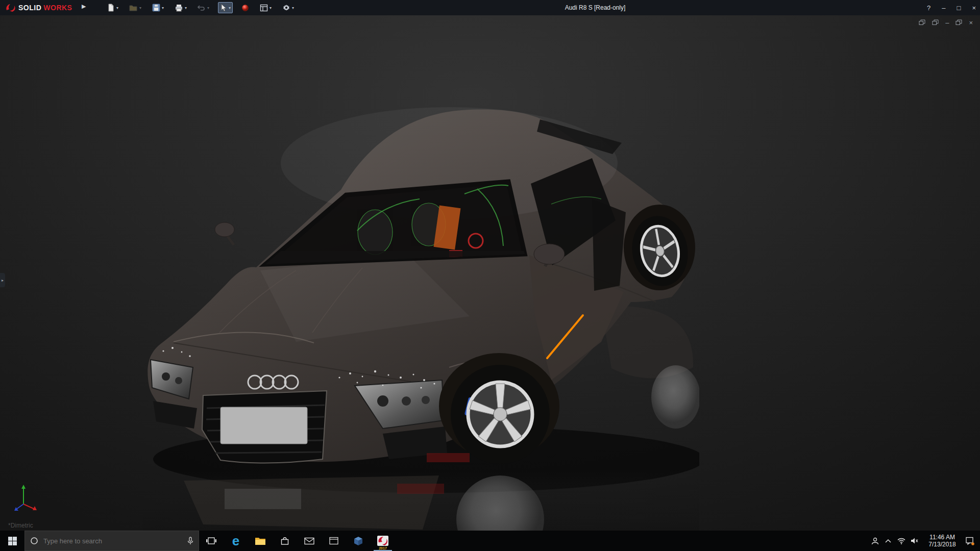 This screenshot has width=980, height=551. I want to click on gear-icon, so click(286, 8).